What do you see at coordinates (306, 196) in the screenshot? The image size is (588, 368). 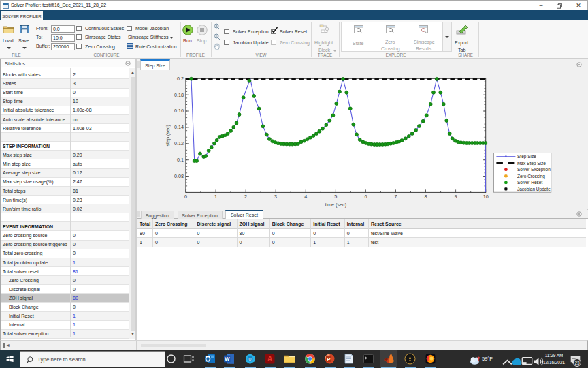 I see `svg-text: 4` at bounding box center [306, 196].